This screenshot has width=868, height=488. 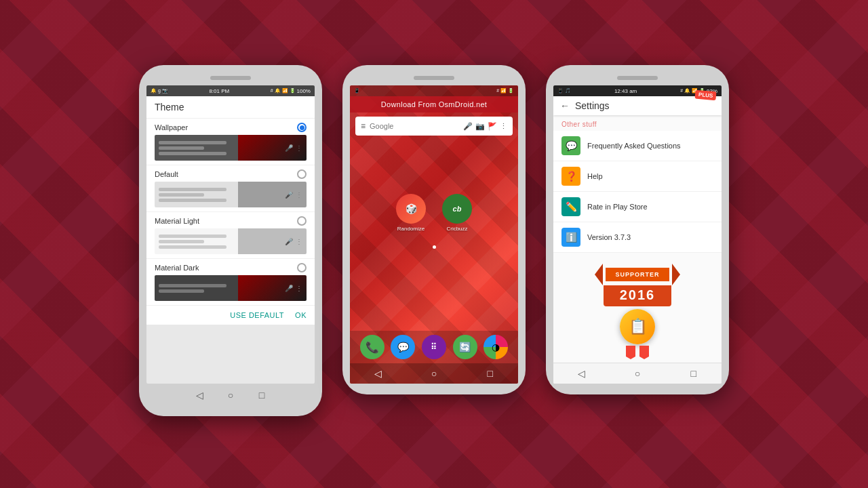 What do you see at coordinates (637, 352) in the screenshot?
I see `badge-ribbon` at bounding box center [637, 352].